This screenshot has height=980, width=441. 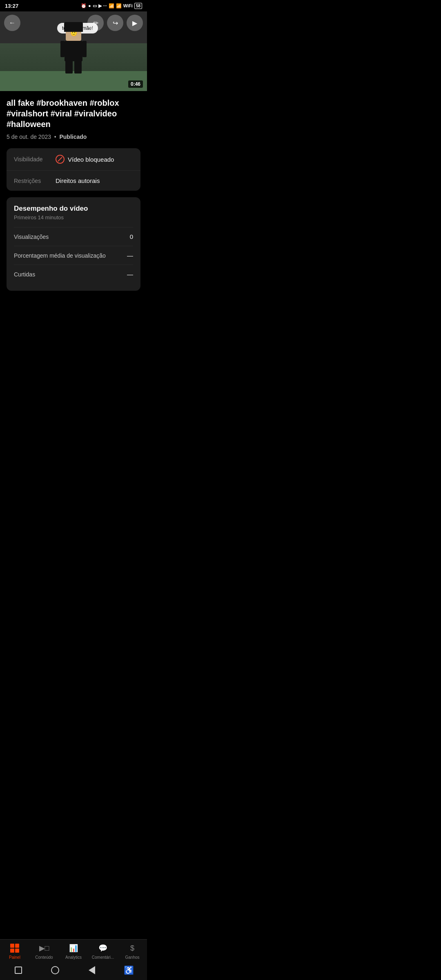 I want to click on visibility-label: Visibilidade, so click(x=32, y=159).